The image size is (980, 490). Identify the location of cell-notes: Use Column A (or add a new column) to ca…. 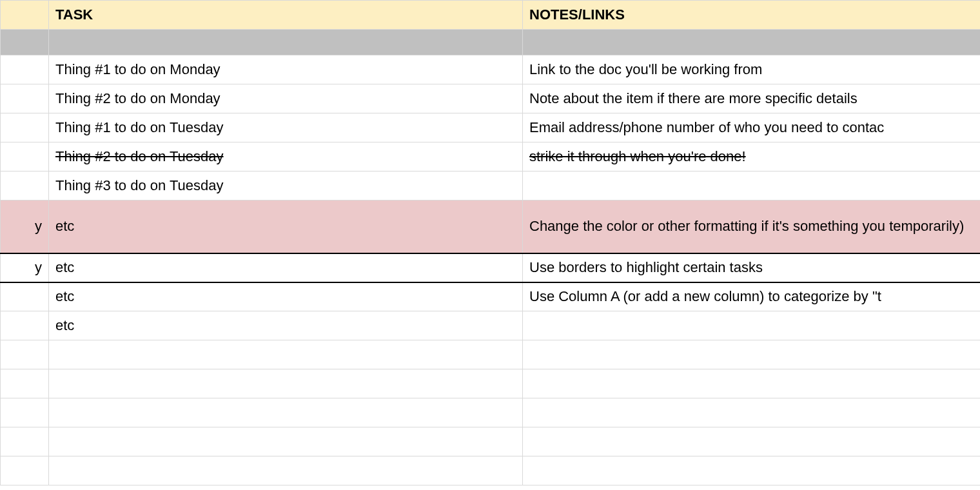
(752, 297).